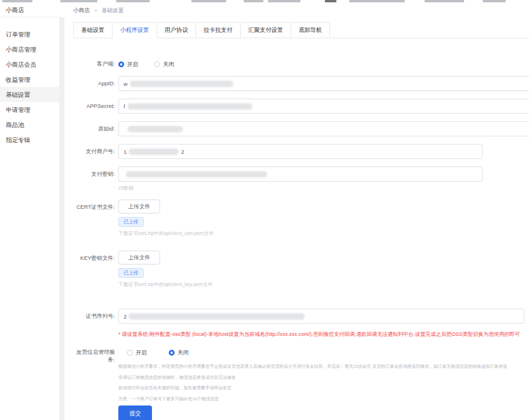  Describe the element at coordinates (131, 273) in the screenshot. I see `key-uploaded-badge: 已上传` at that location.